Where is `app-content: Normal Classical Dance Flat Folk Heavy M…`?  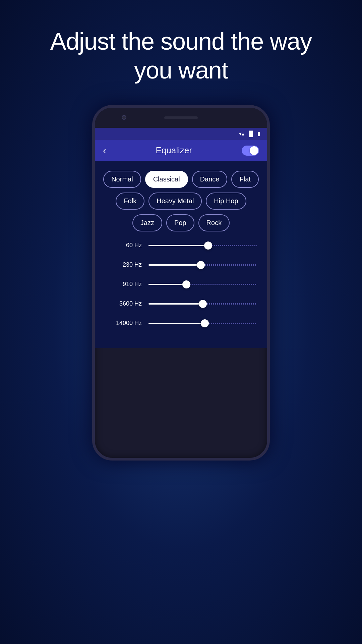
app-content: Normal Classical Dance Flat Folk Heavy M… is located at coordinates (181, 255).